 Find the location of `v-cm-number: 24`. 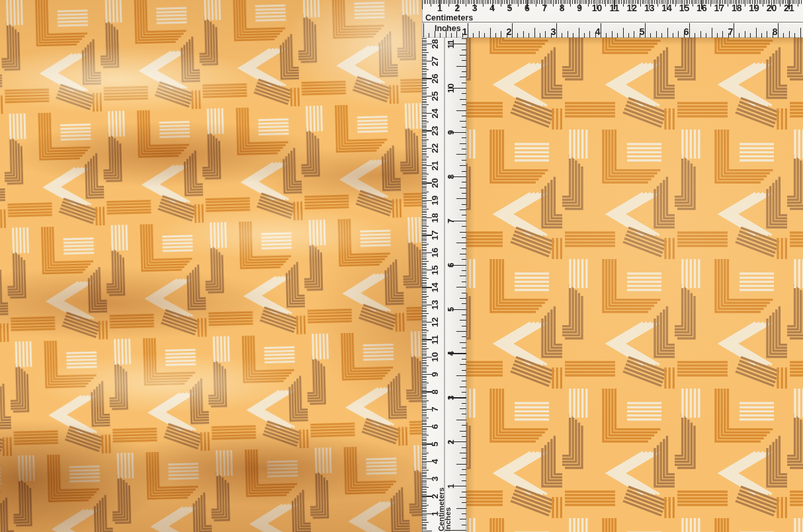

v-cm-number: 24 is located at coordinates (435, 114).